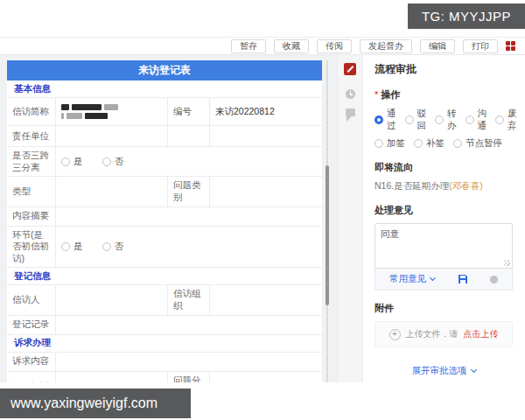 The width and height of the screenshot is (525, 420). What do you see at coordinates (444, 308) in the screenshot?
I see `attachment-heading: 附件` at bounding box center [444, 308].